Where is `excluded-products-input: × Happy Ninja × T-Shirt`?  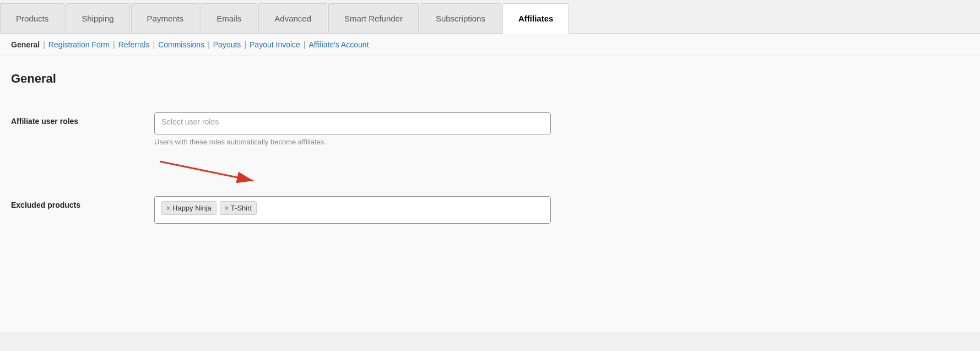
excluded-products-input: × Happy Ninja × T-Shirt is located at coordinates (353, 210).